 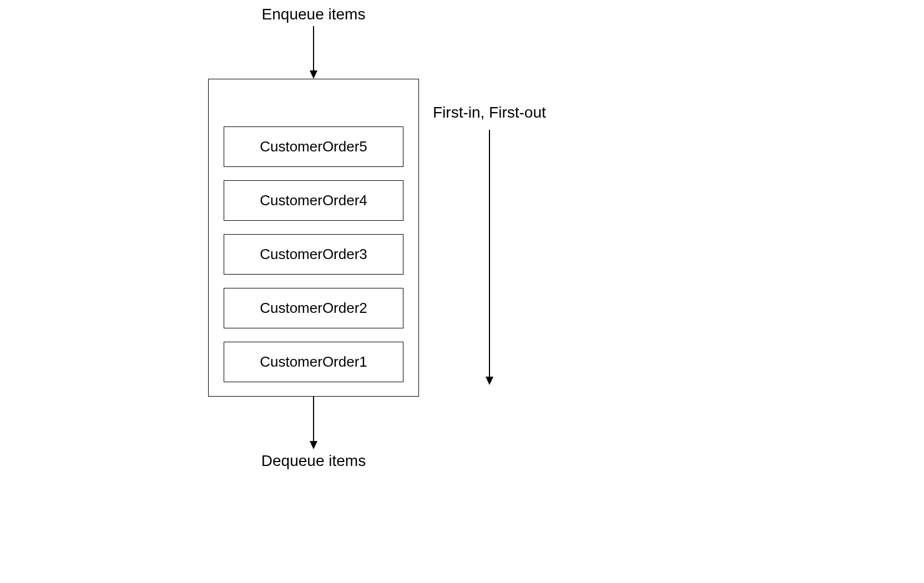 What do you see at coordinates (314, 237) in the screenshot?
I see `queue-container: CustomerOrder5 CustomerOrder4 CustomerOr…` at bounding box center [314, 237].